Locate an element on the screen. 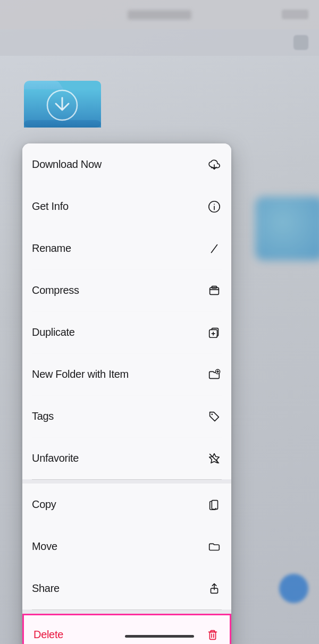 The width and height of the screenshot is (319, 644). menu-label-get-info: Get Info is located at coordinates (50, 206).